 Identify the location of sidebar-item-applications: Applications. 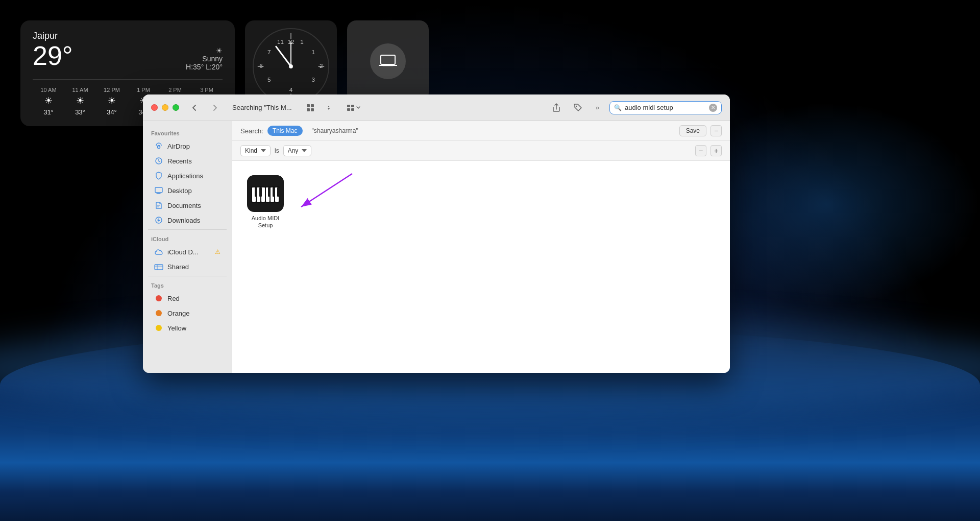
(187, 176).